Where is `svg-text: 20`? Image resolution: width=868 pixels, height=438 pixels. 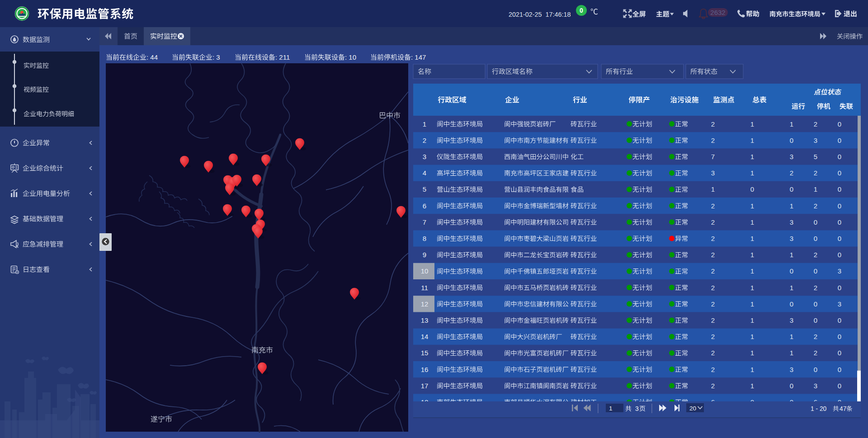
svg-text: 20 is located at coordinates (693, 409).